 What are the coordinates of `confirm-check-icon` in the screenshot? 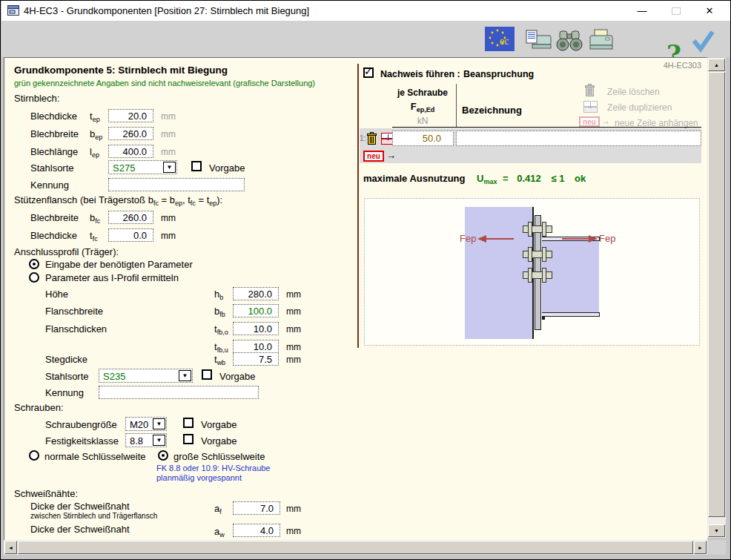 It's located at (703, 42).